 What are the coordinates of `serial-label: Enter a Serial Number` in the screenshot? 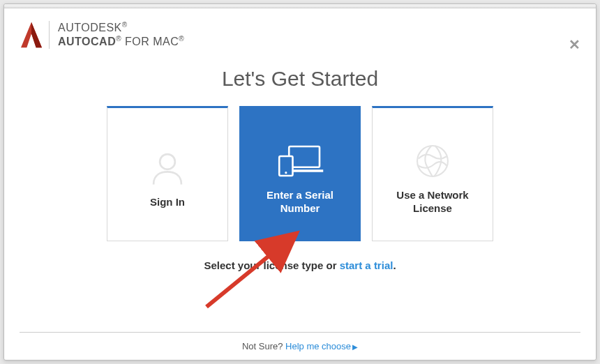 It's located at (300, 202).